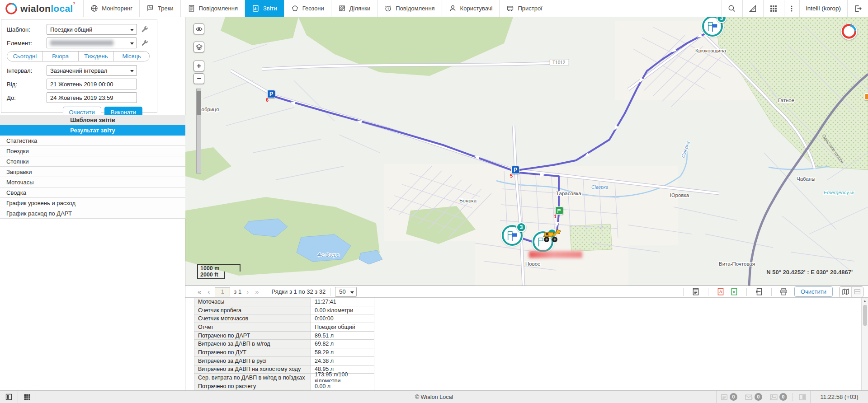 This screenshot has height=403, width=868. Describe the element at coordinates (93, 130) in the screenshot. I see `tab-report-result: Результат звіту` at that location.